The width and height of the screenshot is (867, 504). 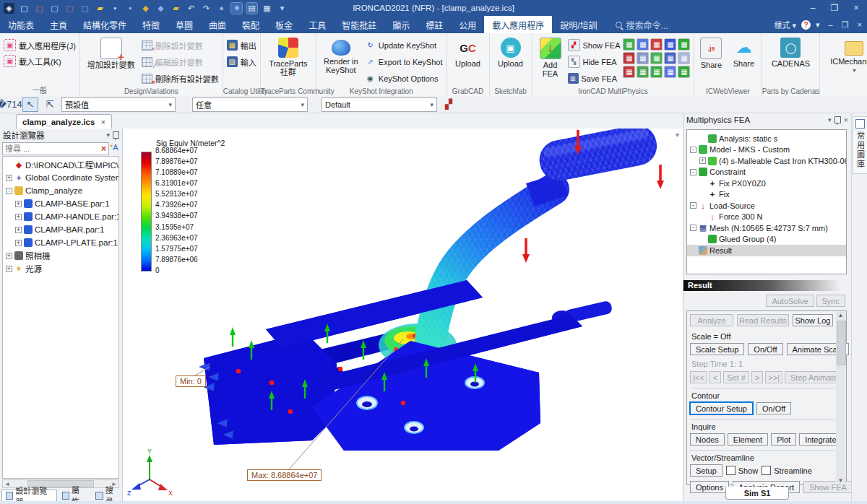 I want to click on cadenas-button: ◯ CADENAS, so click(x=790, y=61).